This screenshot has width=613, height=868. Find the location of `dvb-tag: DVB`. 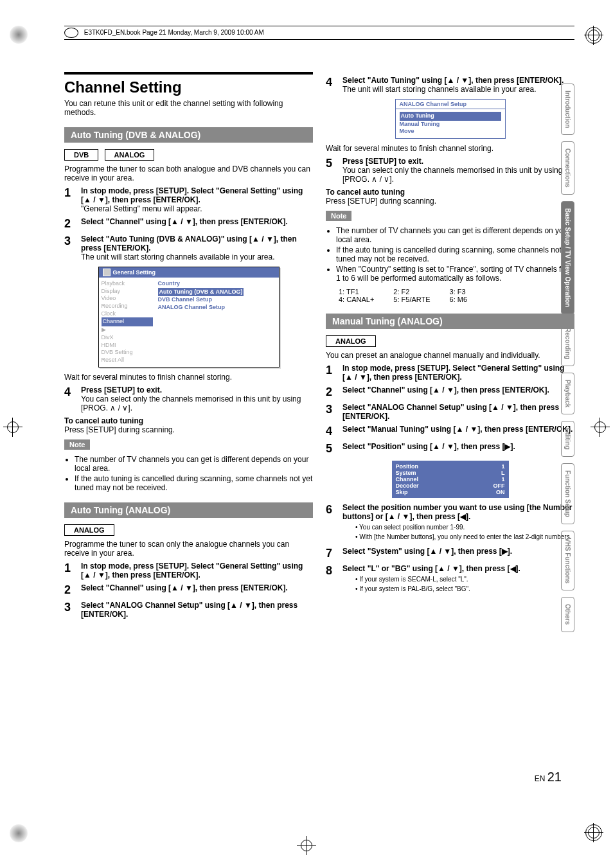

dvb-tag: DVB is located at coordinates (81, 155).